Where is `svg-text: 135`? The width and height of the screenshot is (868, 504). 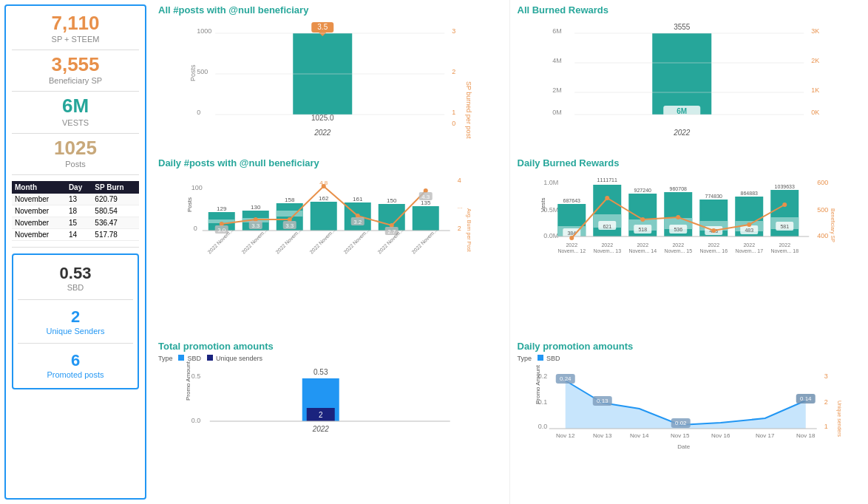 svg-text: 135 is located at coordinates (426, 202).